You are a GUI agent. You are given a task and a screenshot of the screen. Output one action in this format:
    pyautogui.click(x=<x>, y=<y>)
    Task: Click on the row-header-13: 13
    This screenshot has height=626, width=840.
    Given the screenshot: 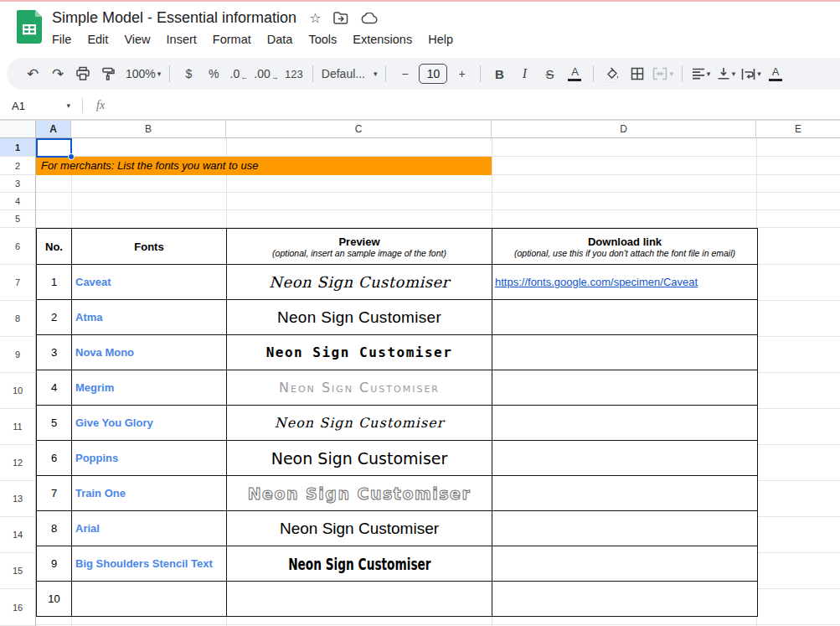 What is the action you would take?
    pyautogui.click(x=18, y=499)
    